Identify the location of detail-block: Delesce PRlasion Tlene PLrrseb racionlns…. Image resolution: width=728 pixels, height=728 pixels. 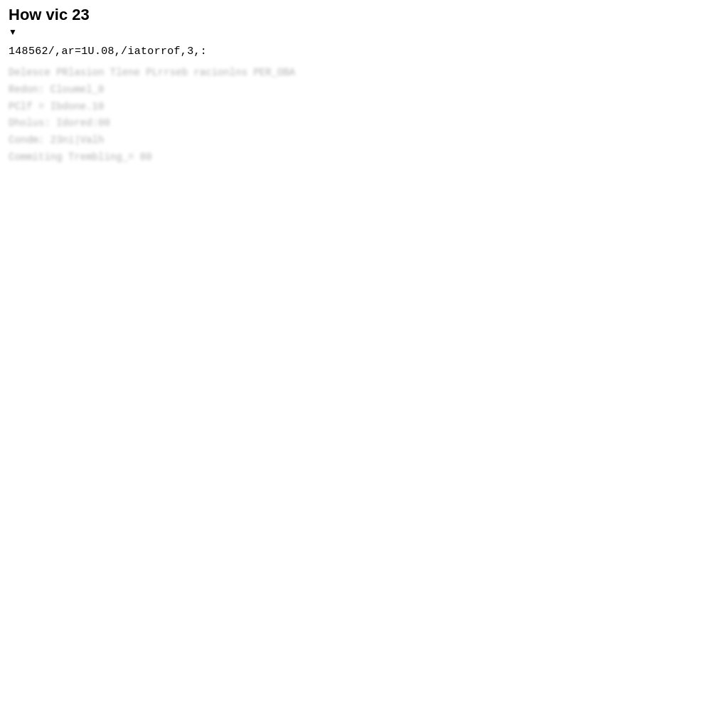
(364, 115).